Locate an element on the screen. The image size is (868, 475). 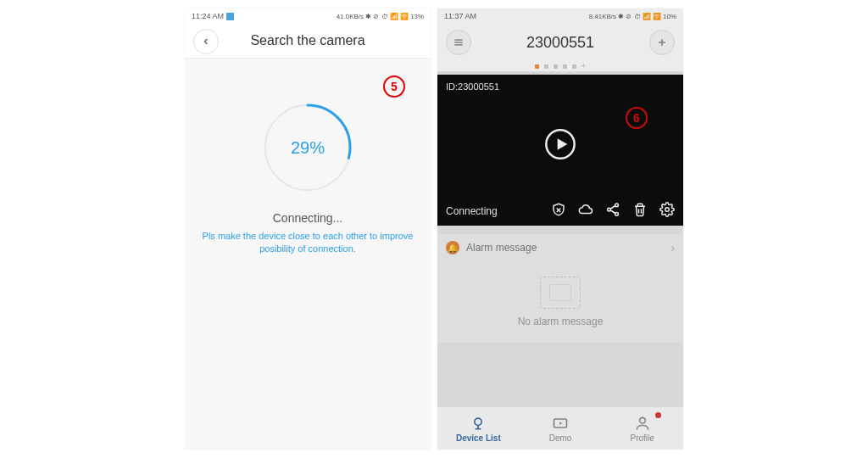
cloud-button is located at coordinates (586, 211).